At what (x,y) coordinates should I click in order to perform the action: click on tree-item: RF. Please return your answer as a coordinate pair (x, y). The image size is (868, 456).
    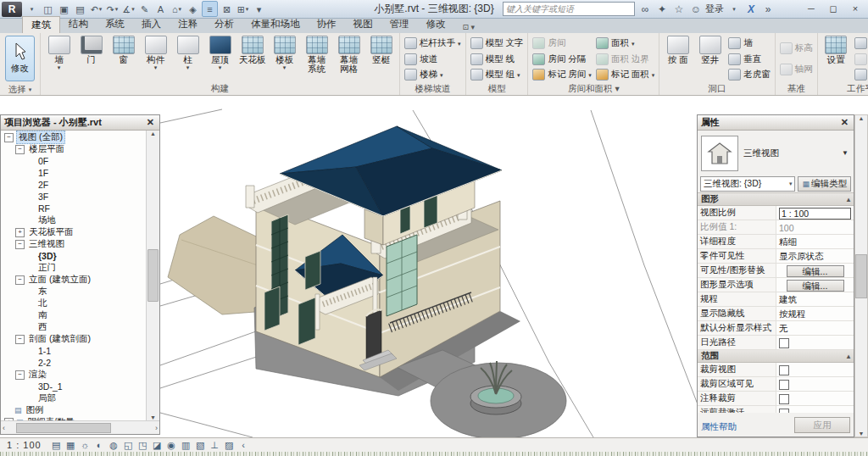
    Looking at the image, I should click on (73, 209).